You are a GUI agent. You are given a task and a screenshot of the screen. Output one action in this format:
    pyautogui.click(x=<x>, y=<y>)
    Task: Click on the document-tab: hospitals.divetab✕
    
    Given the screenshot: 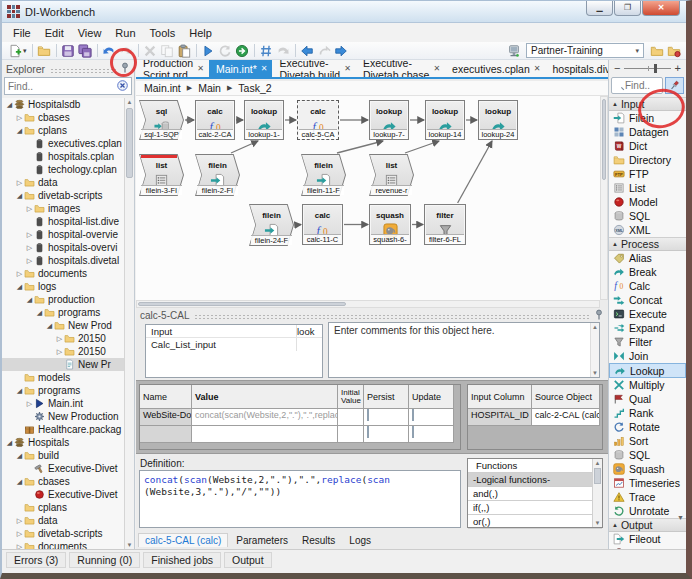 What is the action you would take?
    pyautogui.click(x=576, y=68)
    